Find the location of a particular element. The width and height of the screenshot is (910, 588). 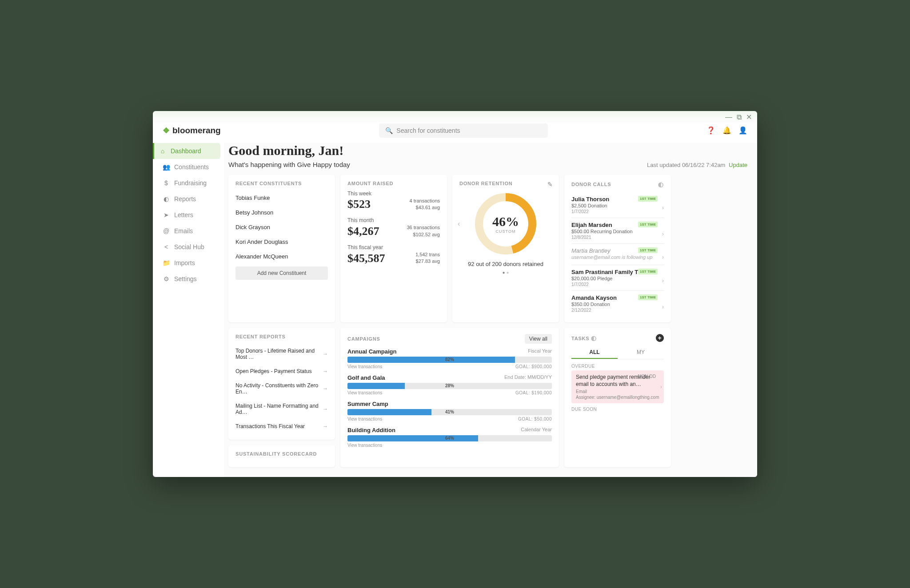

people-icon: 👥 is located at coordinates (166, 167).